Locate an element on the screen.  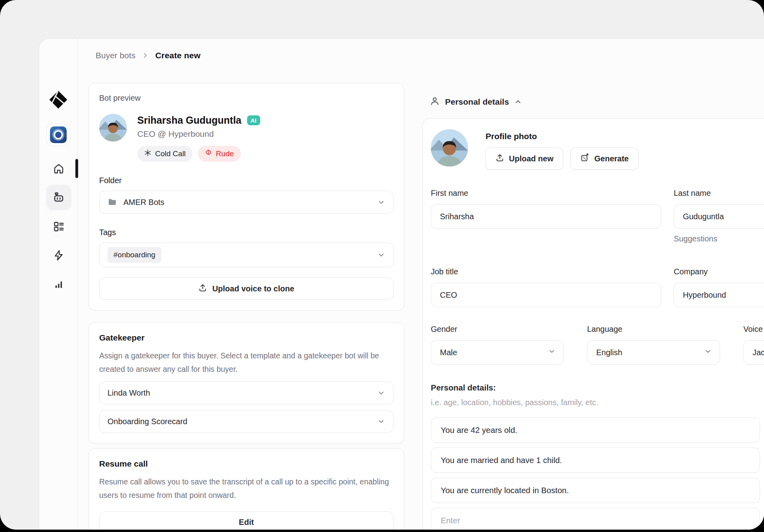
robot-icon is located at coordinates (59, 197).